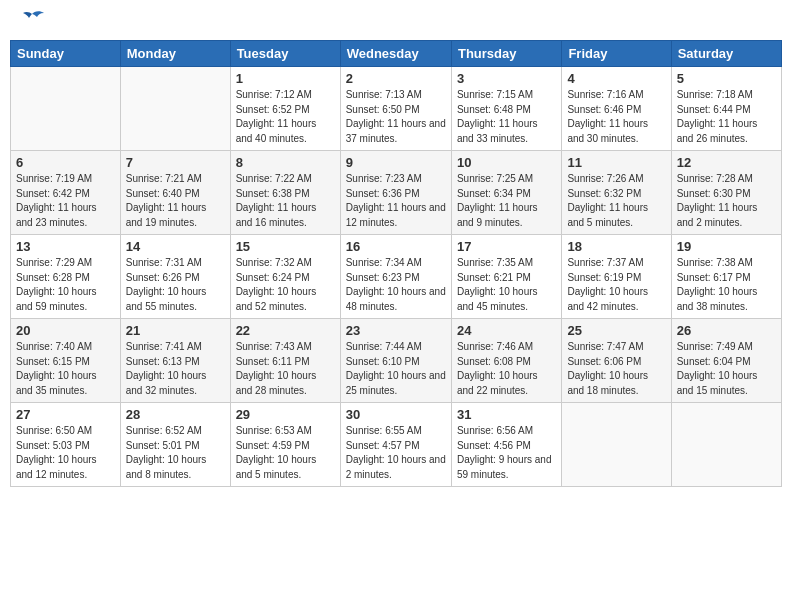 Image resolution: width=792 pixels, height=612 pixels. What do you see at coordinates (616, 369) in the screenshot?
I see `day-info: Sunrise: 7:47 AM Sunset: 6:06 PM Dayligh…` at bounding box center [616, 369].